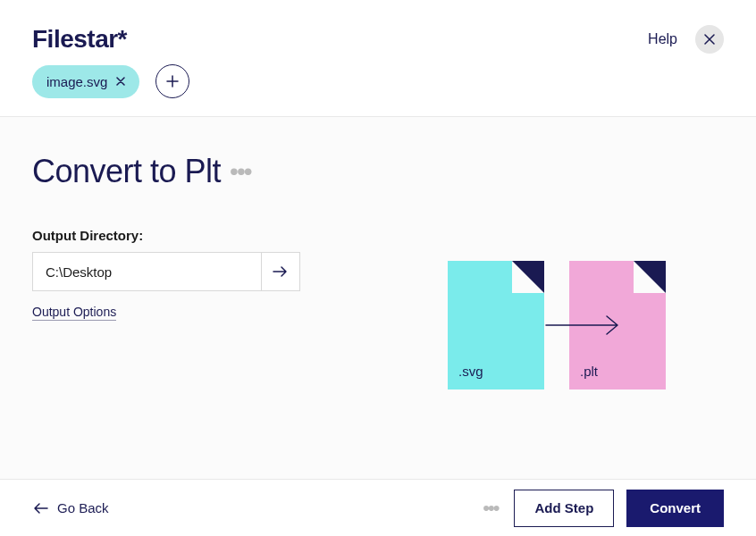  Describe the element at coordinates (83, 507) in the screenshot. I see `go-back-label: Go Back` at that location.